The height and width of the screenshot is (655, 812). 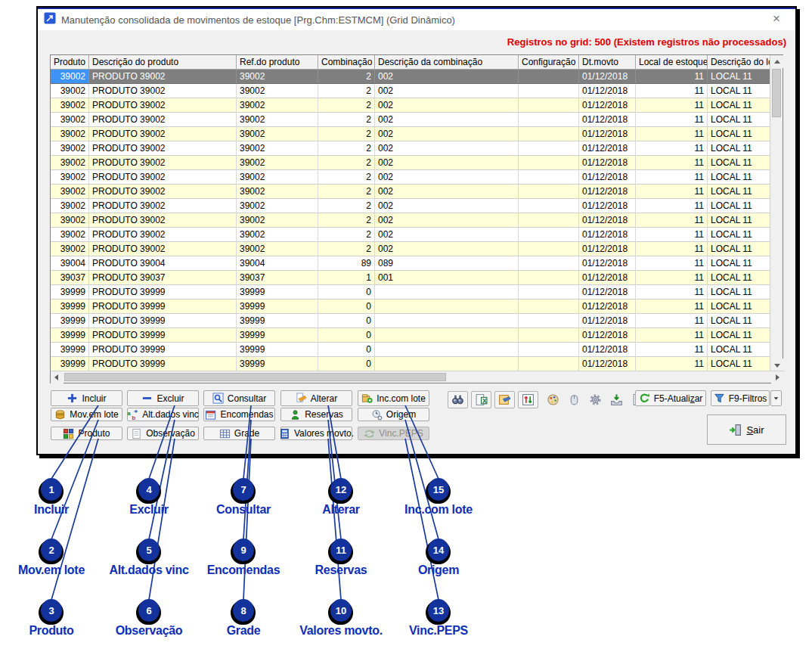 What do you see at coordinates (776, 398) in the screenshot?
I see `filters-dropdown-button` at bounding box center [776, 398].